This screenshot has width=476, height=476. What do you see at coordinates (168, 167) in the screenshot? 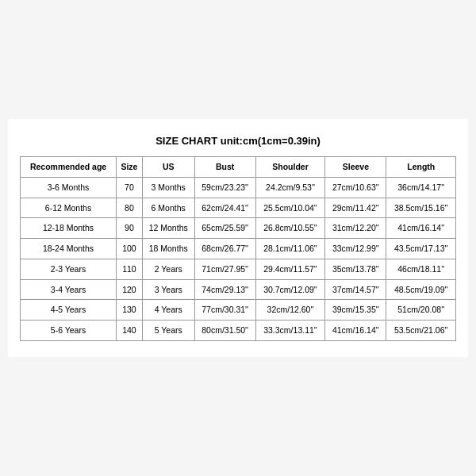
I see `table-header-cell: US` at bounding box center [168, 167].